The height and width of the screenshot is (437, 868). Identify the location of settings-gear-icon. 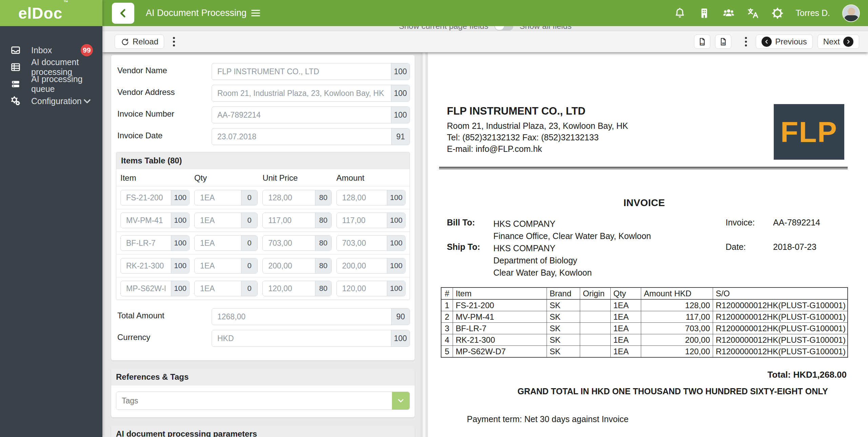
(777, 13).